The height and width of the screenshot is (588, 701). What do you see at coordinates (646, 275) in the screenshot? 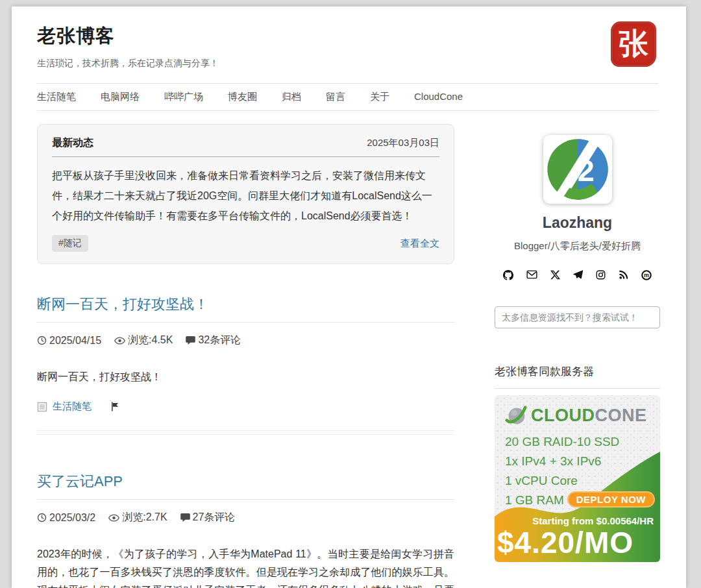
I see `mastodon-icon: m` at bounding box center [646, 275].